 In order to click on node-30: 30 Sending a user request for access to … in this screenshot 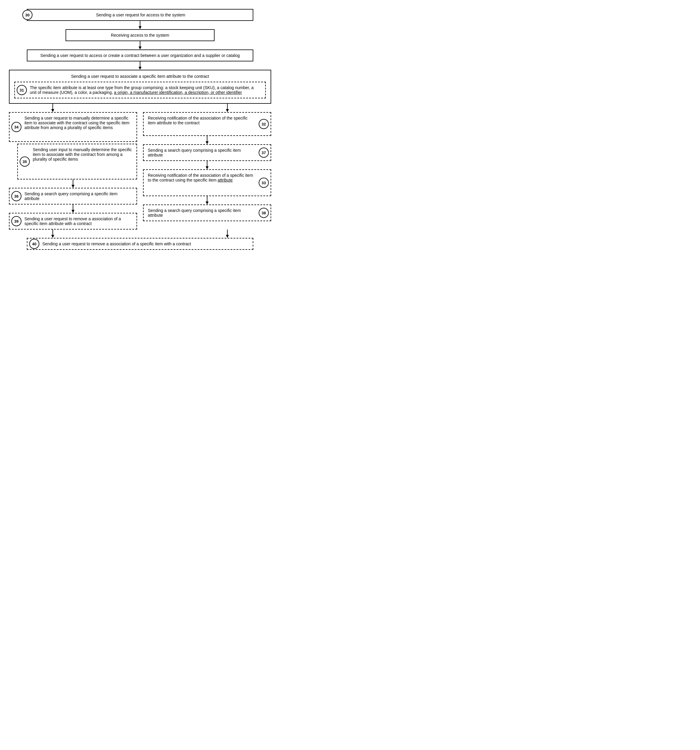, I will do `click(140, 15)`.